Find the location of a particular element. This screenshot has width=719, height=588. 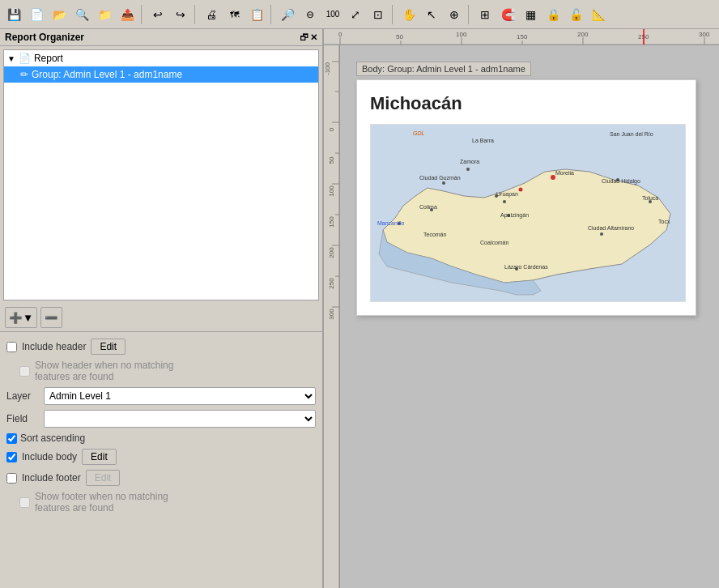

layer-row: Layer Admin Level 1 is located at coordinates (161, 396).